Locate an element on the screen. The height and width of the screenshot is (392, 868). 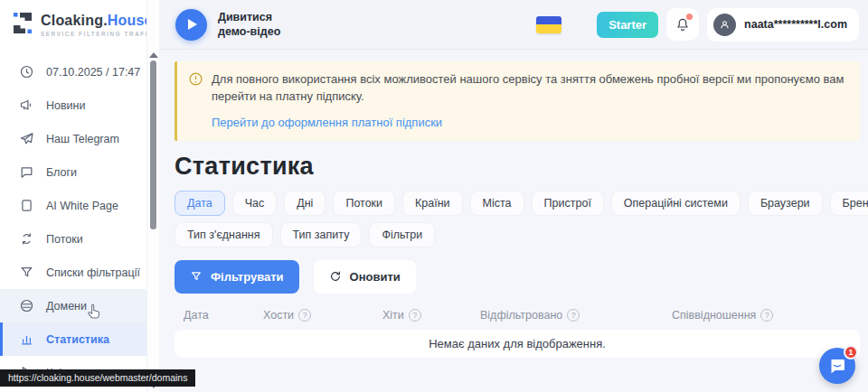
user-email: naata**********l.com is located at coordinates (796, 24).